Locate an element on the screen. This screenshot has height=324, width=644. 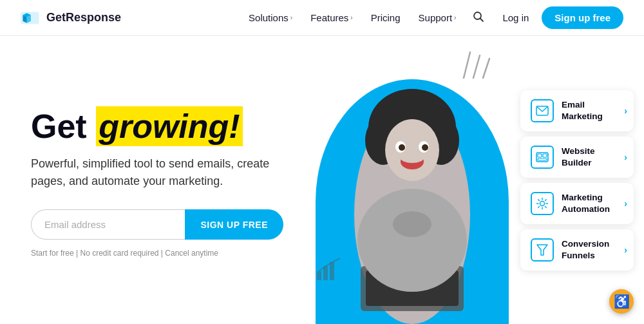
accessibility-button: ♿ is located at coordinates (621, 301).